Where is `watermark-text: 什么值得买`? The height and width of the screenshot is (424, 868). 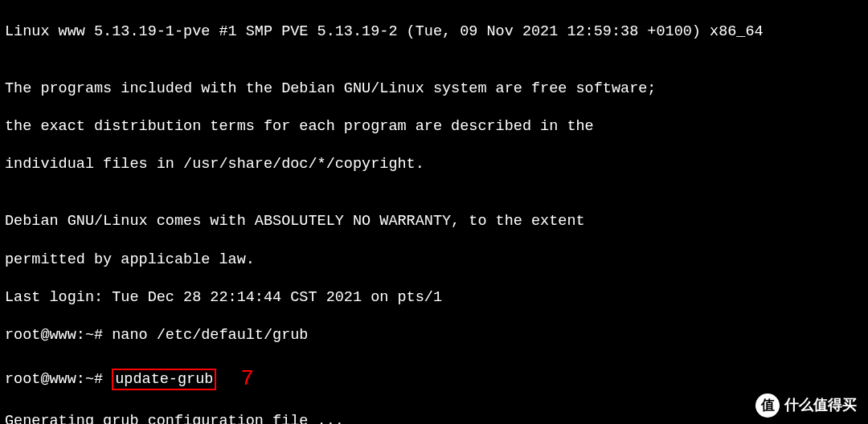
watermark-text: 什么值得买 is located at coordinates (821, 405).